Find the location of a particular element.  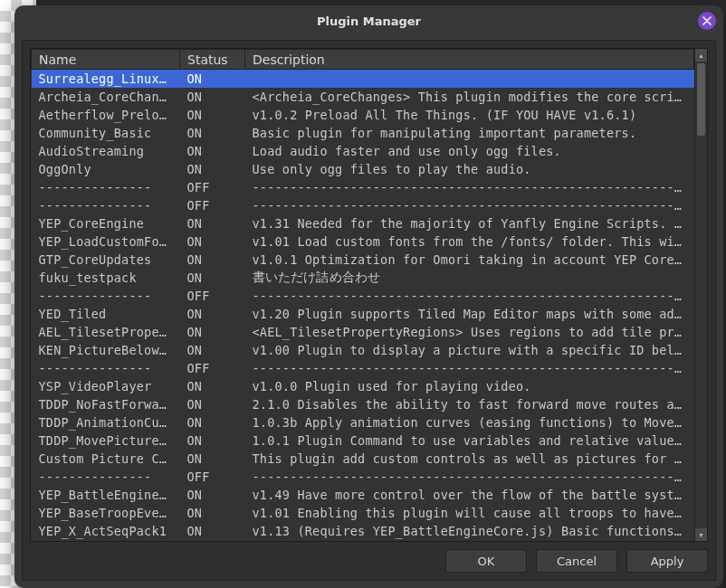

col-header-status: Status is located at coordinates (213, 60).